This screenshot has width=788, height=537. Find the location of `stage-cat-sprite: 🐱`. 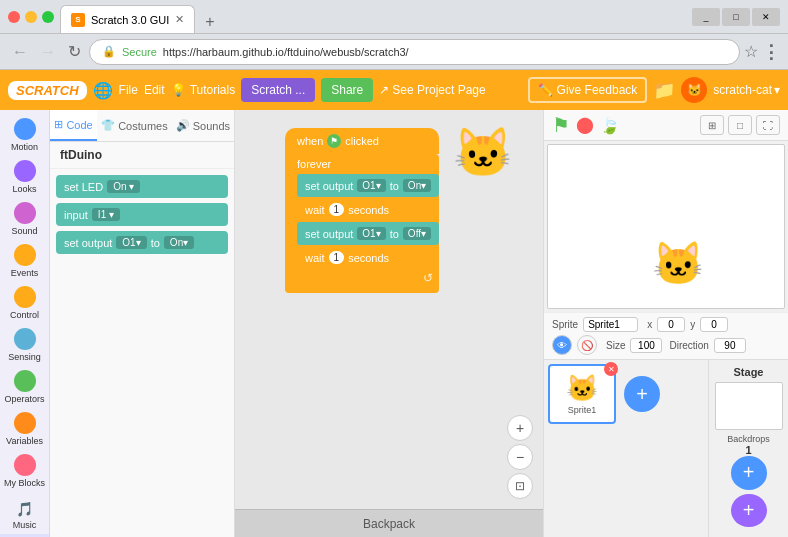

stage-cat-sprite: 🐱 is located at coordinates (678, 264).